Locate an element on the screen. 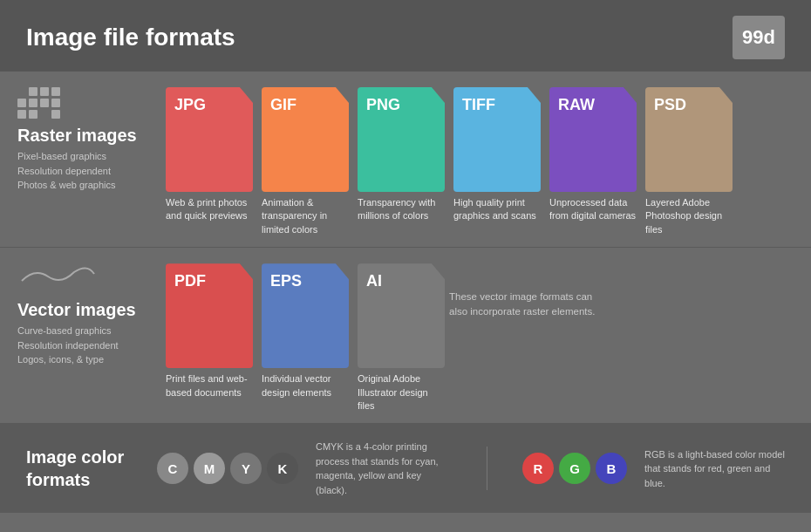 The image size is (811, 532). vector-cards: PDF Print files and web-based documents … is located at coordinates (305, 338).